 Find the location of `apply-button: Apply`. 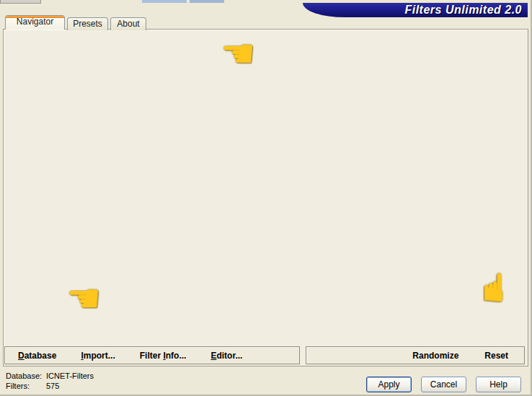

apply-button: Apply is located at coordinates (389, 384).